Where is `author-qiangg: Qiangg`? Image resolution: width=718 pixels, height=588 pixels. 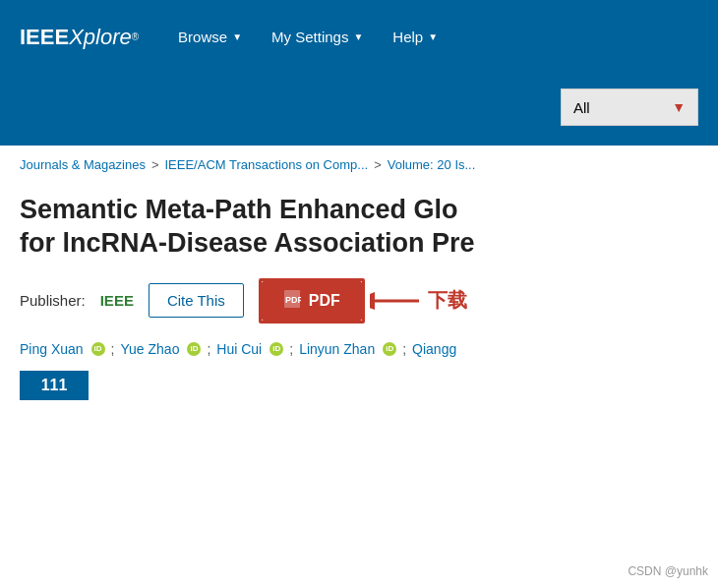 author-qiangg: Qiangg is located at coordinates (435, 349).